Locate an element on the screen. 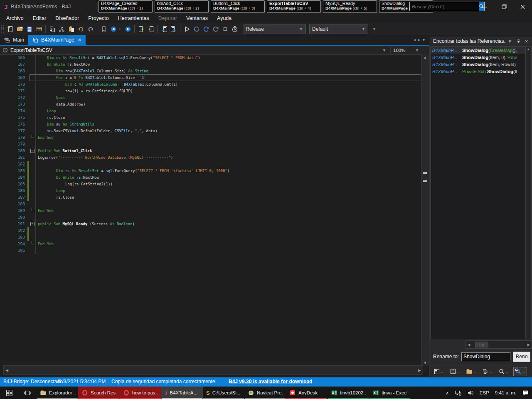  taskbar-button: Navicat Pre... is located at coordinates (265, 393).